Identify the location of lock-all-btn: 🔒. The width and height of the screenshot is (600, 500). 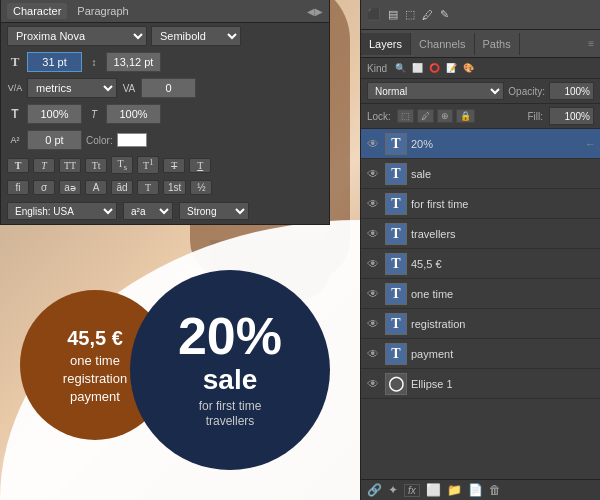
(466, 116).